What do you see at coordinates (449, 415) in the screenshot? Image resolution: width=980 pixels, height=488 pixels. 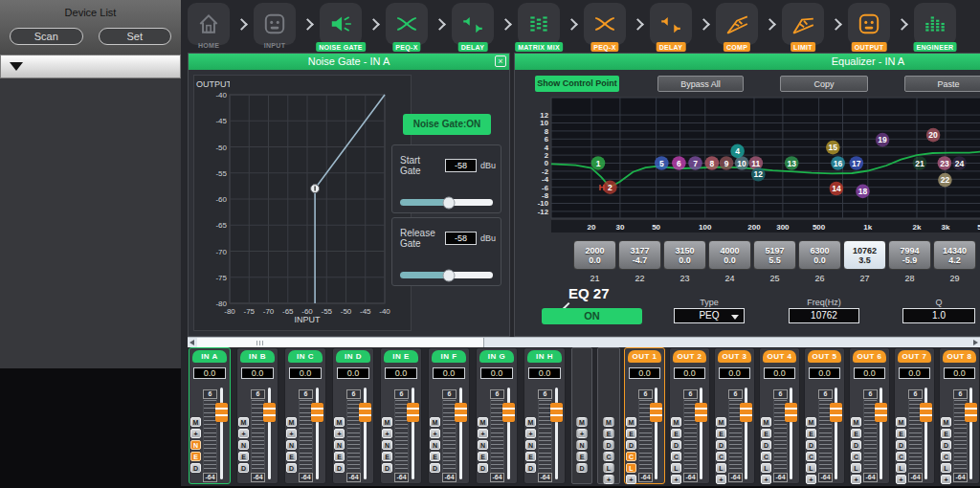 I see `input-strip-in-f: IN F0.0M+NED6-64` at bounding box center [449, 415].